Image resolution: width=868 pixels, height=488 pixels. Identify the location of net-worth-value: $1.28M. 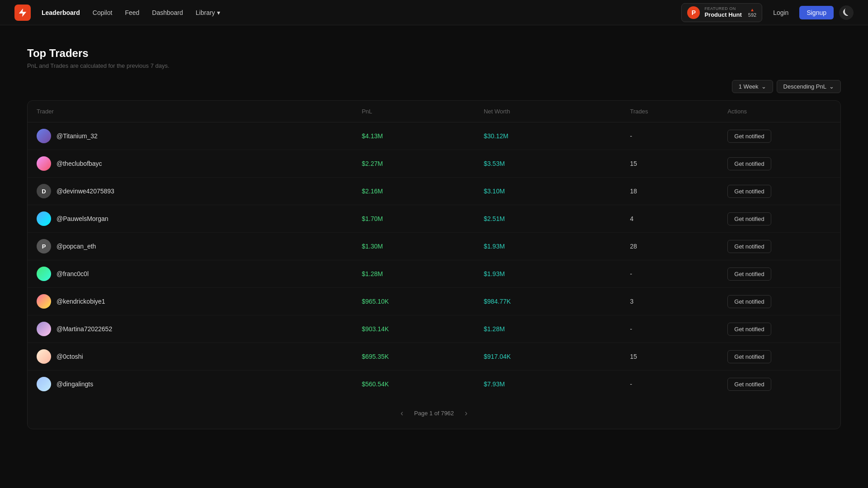
(548, 329).